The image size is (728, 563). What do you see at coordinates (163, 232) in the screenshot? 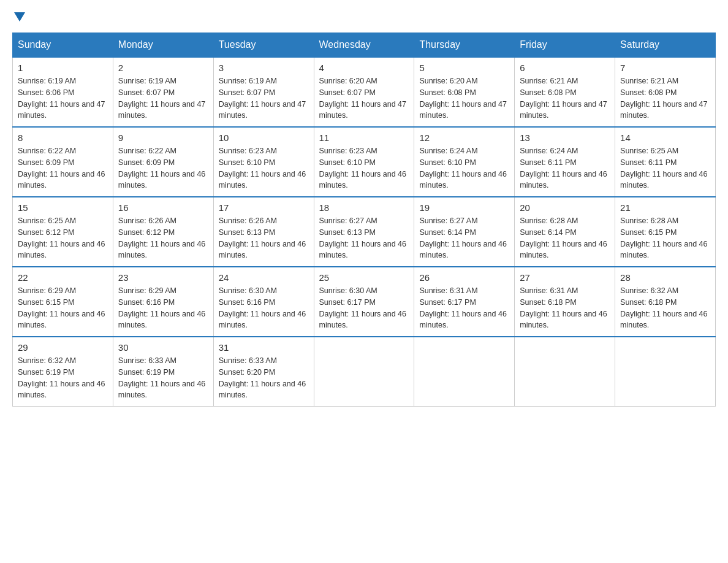
I see `calendar-cell: 16Sunrise: 6:26 AMSunset: 6:12 PMDayligh…` at bounding box center [163, 232].